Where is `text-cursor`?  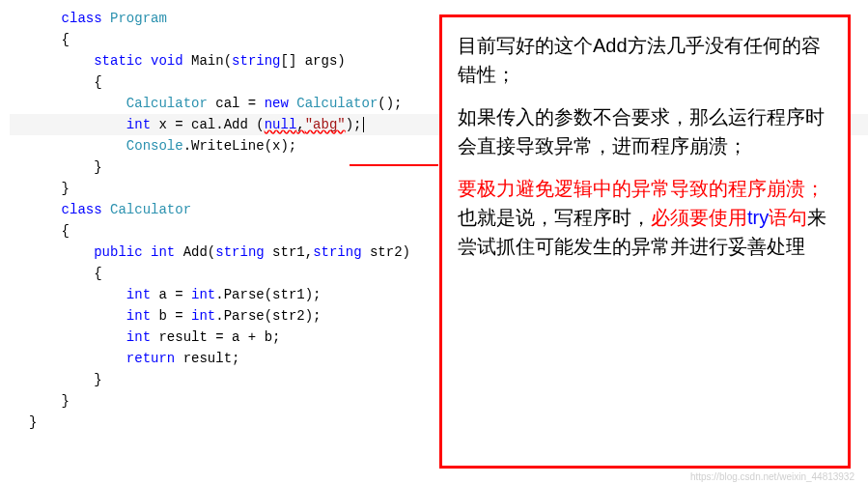 text-cursor is located at coordinates (363, 125).